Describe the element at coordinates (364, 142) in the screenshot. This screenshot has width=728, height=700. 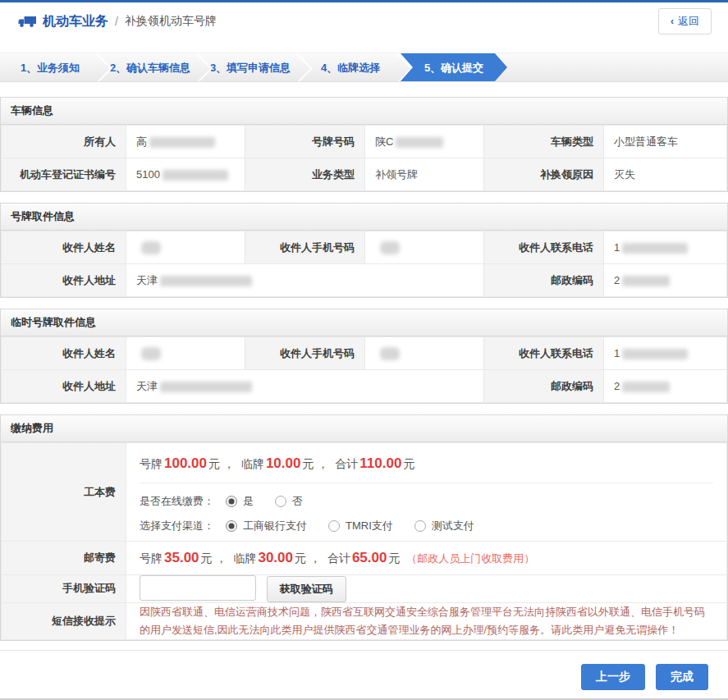
I see `table-row: 所有人 高 号牌号码 陕C 车辆类型 小型普通客车` at that location.